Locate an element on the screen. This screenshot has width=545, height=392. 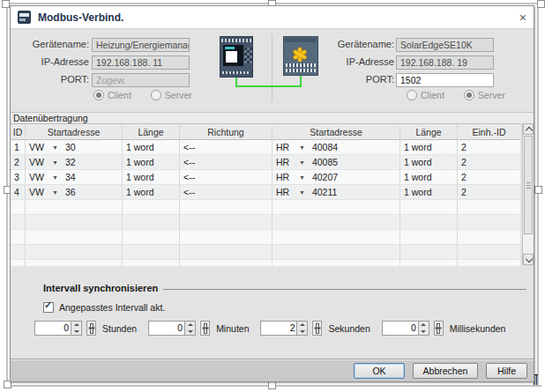
cell-src-address: VW▼36 is located at coordinates (74, 192).